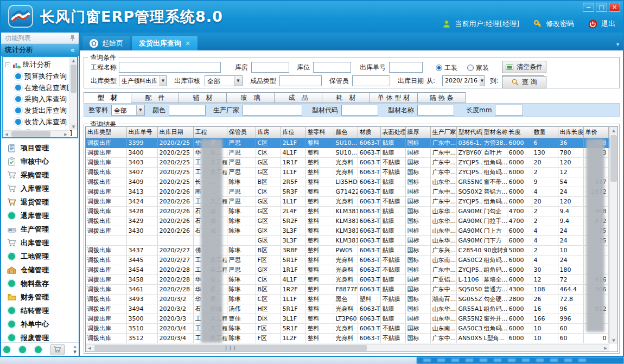  What do you see at coordinates (352, 162) in the screenshot?
I see `table-row: 调拨出库34032020/2/25工 共工程严思G区1R1F整料光身料6063-…` at bounding box center [352, 162].